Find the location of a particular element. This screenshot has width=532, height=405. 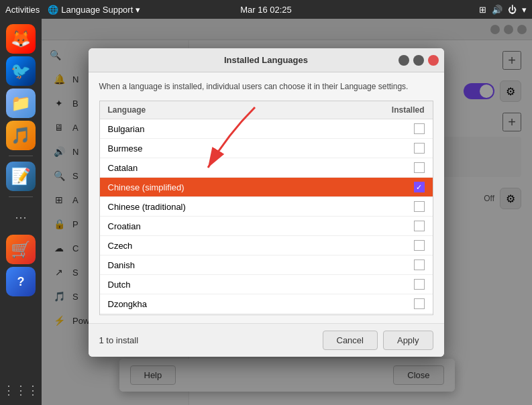

dock-icon-firefox: 🦊 is located at coordinates (21, 39).